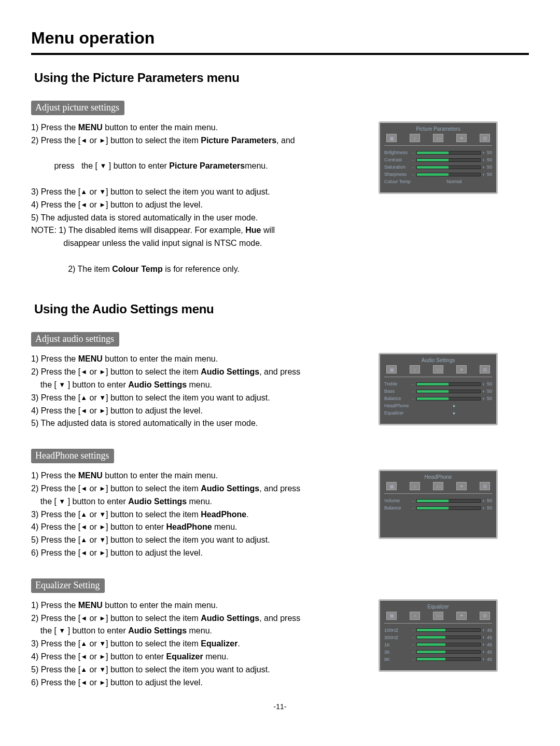  What do you see at coordinates (78, 108) in the screenshot?
I see `subheading-adjust-picture: Adjust picture settings` at bounding box center [78, 108].